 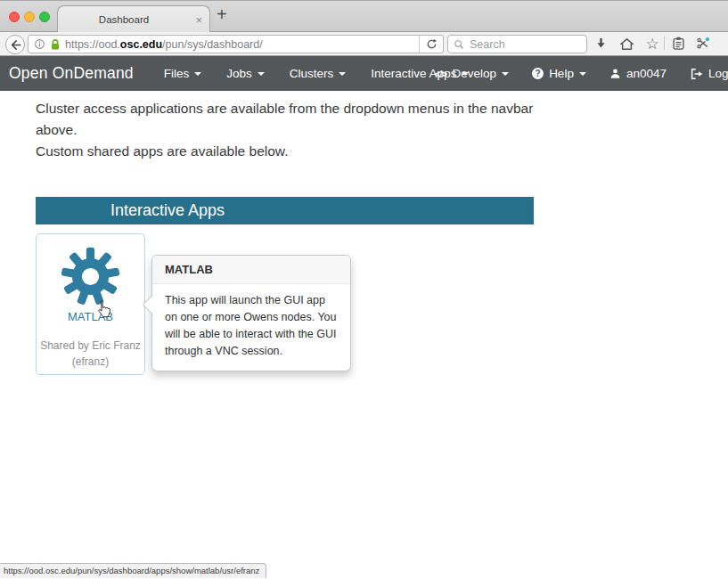 I want to click on nav-dropdown-help: ? Help, so click(x=560, y=73).